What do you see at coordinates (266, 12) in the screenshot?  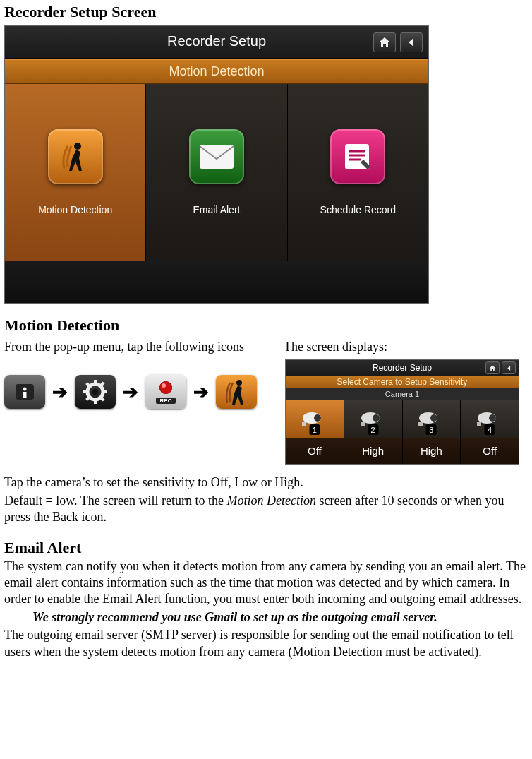 I see `page-title: Recorder Setup Screen` at bounding box center [266, 12].